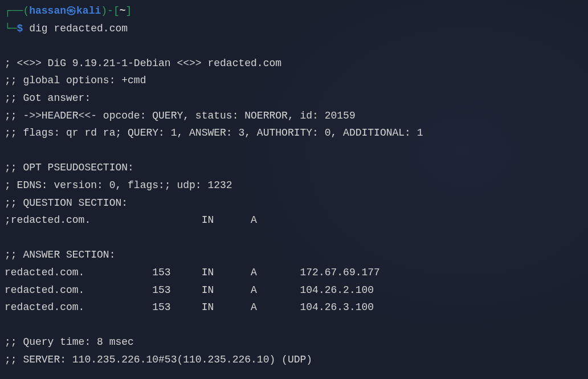 Image resolution: width=588 pixels, height=379 pixels. I want to click on dig-answer-header: ;; ANSWER SECTION:, so click(294, 255).